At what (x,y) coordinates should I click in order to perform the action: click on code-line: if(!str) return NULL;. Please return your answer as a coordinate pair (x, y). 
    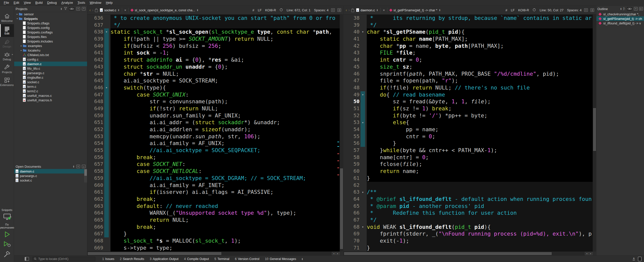
    Looking at the image, I should click on (225, 109).